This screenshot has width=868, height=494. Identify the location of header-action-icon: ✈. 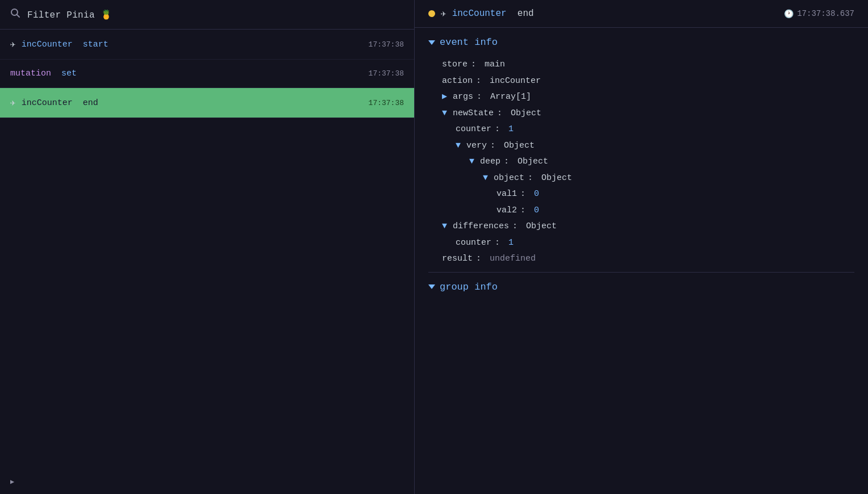
(444, 14).